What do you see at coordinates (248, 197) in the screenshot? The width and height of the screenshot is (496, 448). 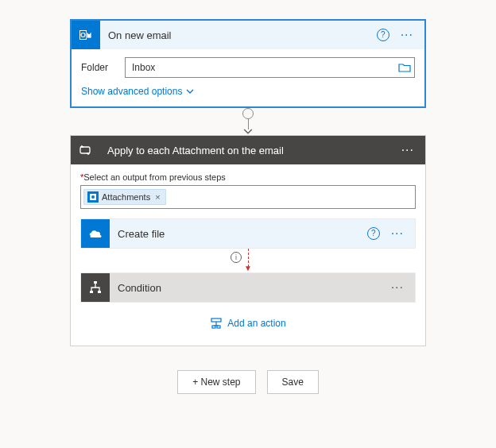 I see `output-token-input: Attachments ×` at bounding box center [248, 197].